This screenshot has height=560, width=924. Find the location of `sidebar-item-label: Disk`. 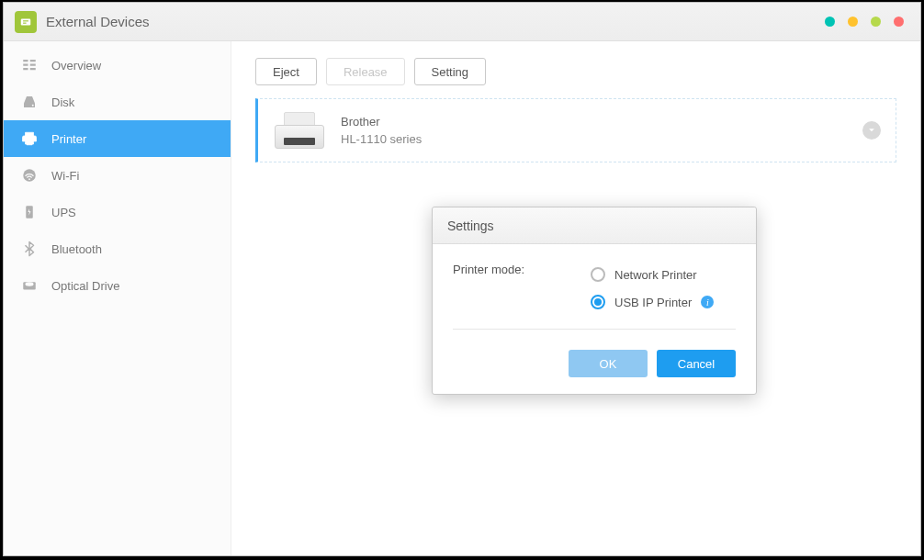

sidebar-item-label: Disk is located at coordinates (62, 103).